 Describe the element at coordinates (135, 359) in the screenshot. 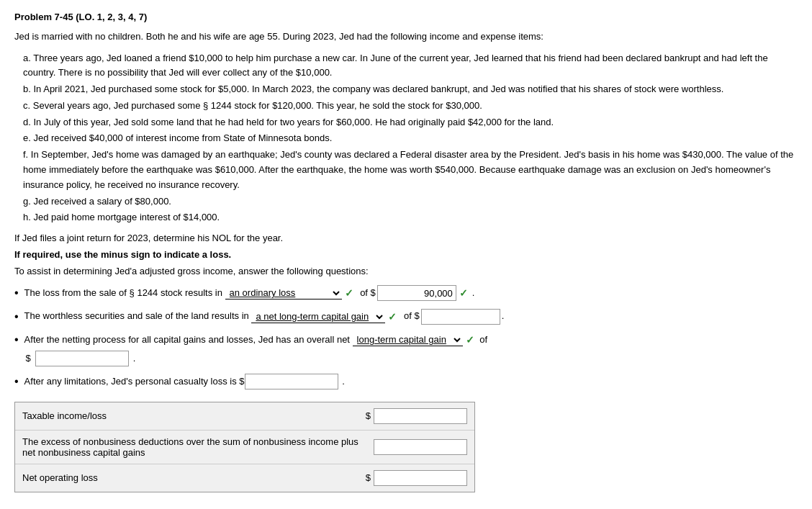

I see `bullet3-period: .` at that location.